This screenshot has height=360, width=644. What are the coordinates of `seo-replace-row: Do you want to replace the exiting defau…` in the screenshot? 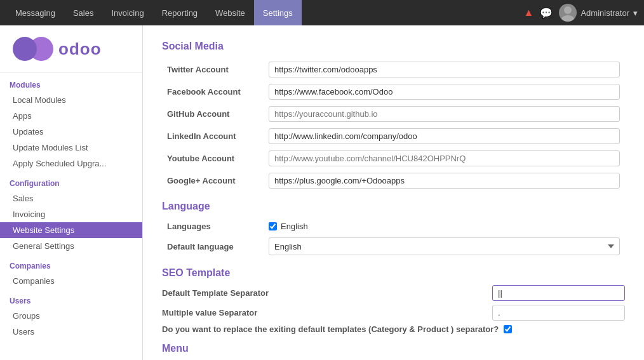 It's located at (394, 329).